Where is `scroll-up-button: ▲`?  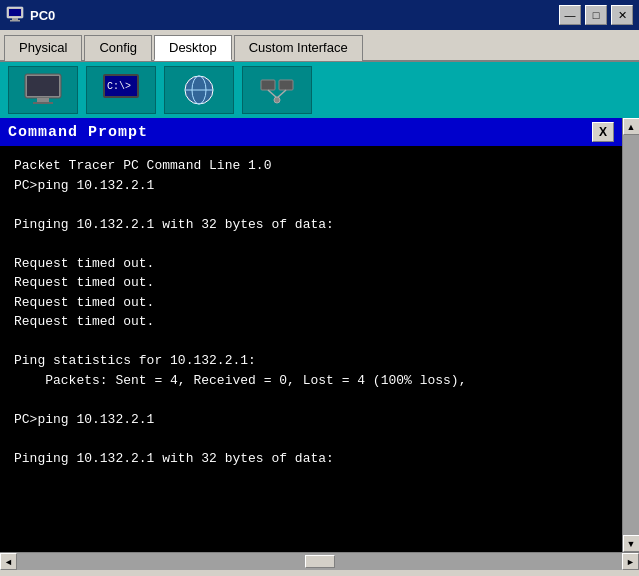
scroll-up-button: ▲ is located at coordinates (632, 126).